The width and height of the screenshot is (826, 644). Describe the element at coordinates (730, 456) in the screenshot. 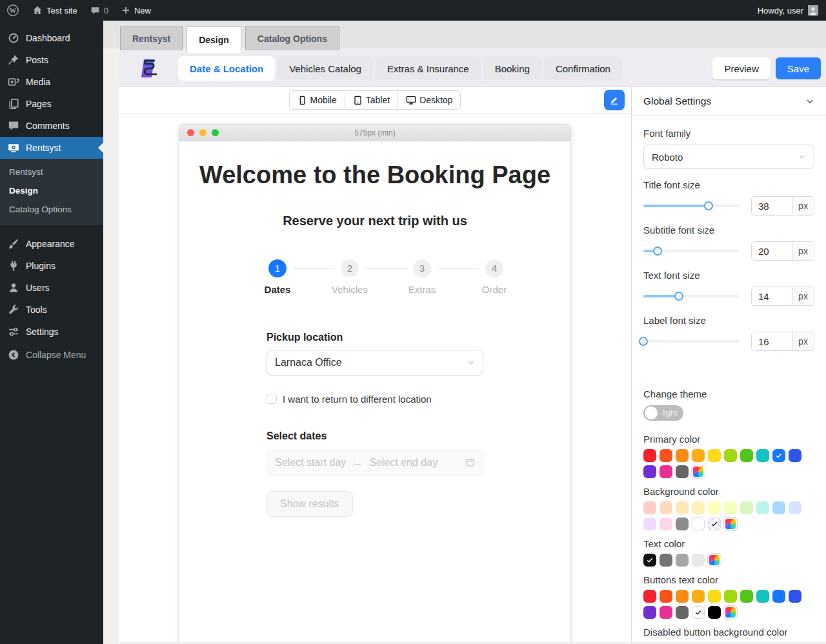

I see `swatch-a0d911` at that location.